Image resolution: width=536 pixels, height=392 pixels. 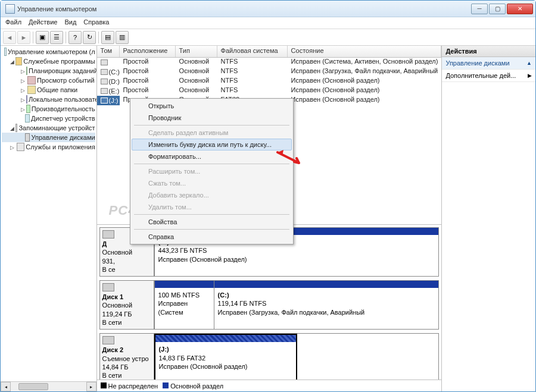 What do you see at coordinates (96, 23) in the screenshot?
I see `menu-help: Справка` at bounding box center [96, 23].